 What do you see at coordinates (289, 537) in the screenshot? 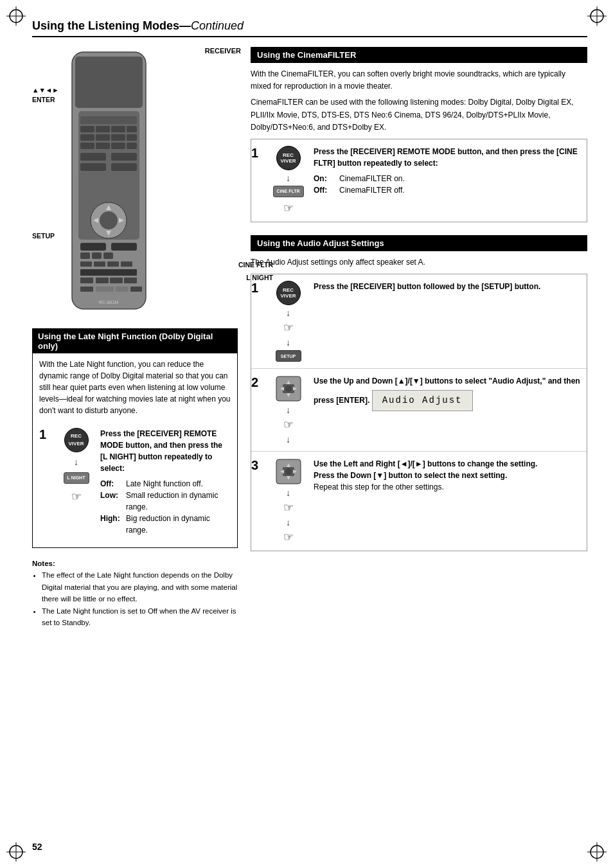
I see `hand-finger-3b: ☞` at bounding box center [289, 537].